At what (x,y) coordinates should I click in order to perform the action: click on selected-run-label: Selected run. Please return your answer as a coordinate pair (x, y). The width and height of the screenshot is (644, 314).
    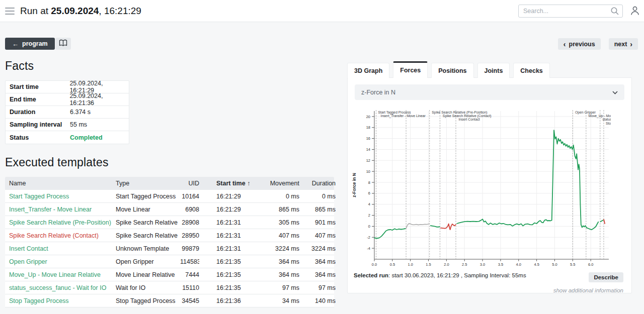
    Looking at the image, I should click on (371, 275).